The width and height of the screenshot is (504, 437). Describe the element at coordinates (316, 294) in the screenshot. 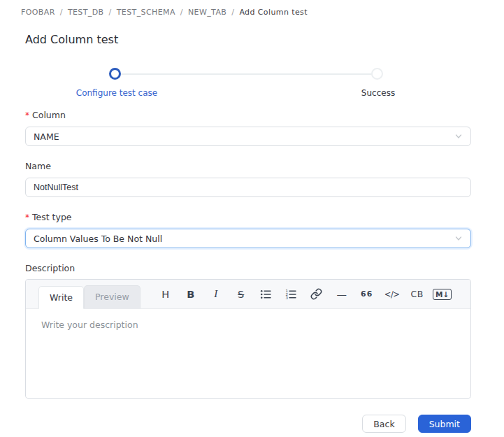

I see `link-glyph` at that location.